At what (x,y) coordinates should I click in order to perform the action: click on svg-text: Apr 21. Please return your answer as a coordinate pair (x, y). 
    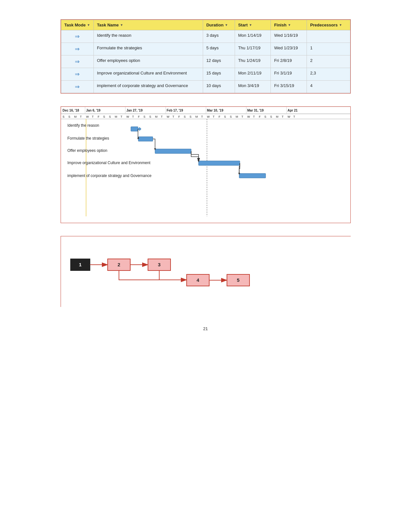
    Looking at the image, I should click on (293, 110).